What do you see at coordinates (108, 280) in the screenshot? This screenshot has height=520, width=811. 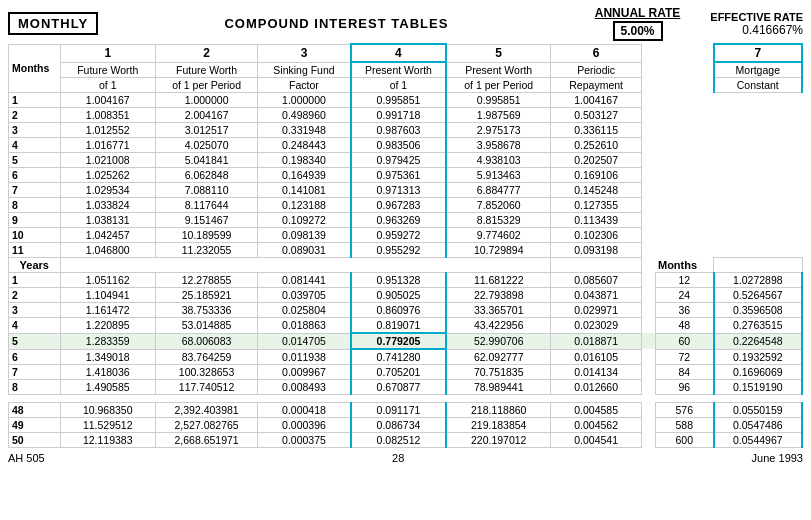 I see `row-c1: 1.051162` at bounding box center [108, 280].